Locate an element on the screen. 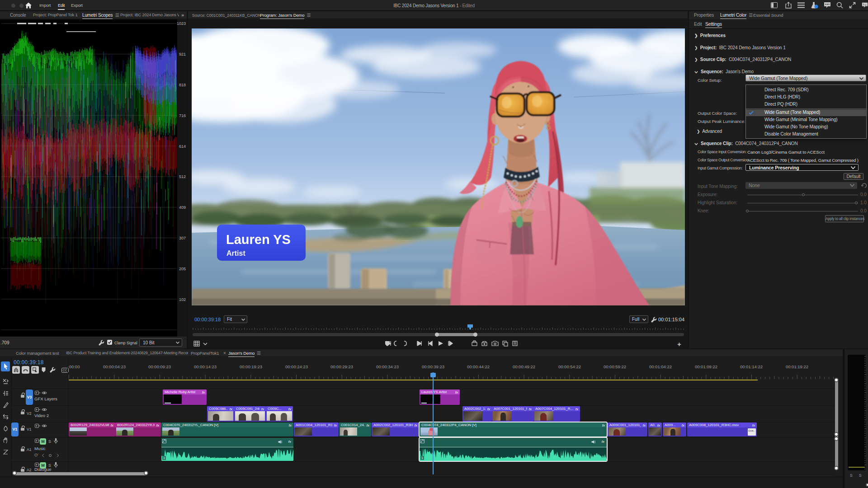 The image size is (868, 488). svg-text: 00:00:44:22 is located at coordinates (478, 367).